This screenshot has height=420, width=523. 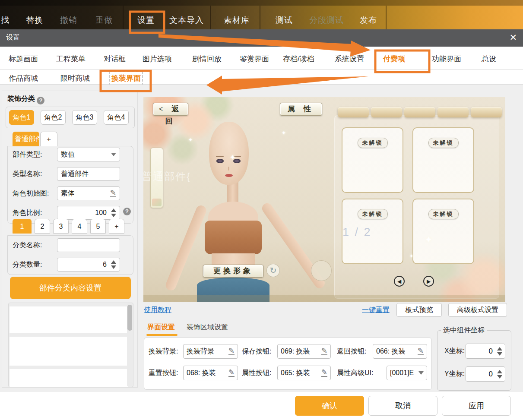 I want to click on scale-stepper: 100, so click(x=89, y=213).